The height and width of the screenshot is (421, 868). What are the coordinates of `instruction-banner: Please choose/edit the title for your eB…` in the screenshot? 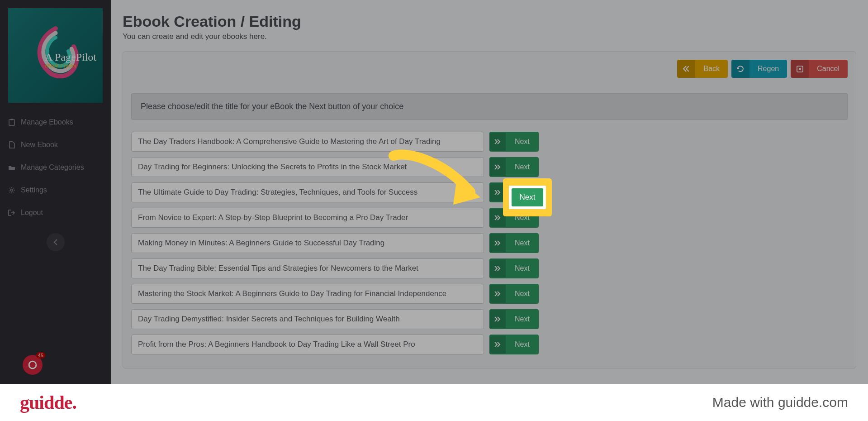 It's located at (489, 107).